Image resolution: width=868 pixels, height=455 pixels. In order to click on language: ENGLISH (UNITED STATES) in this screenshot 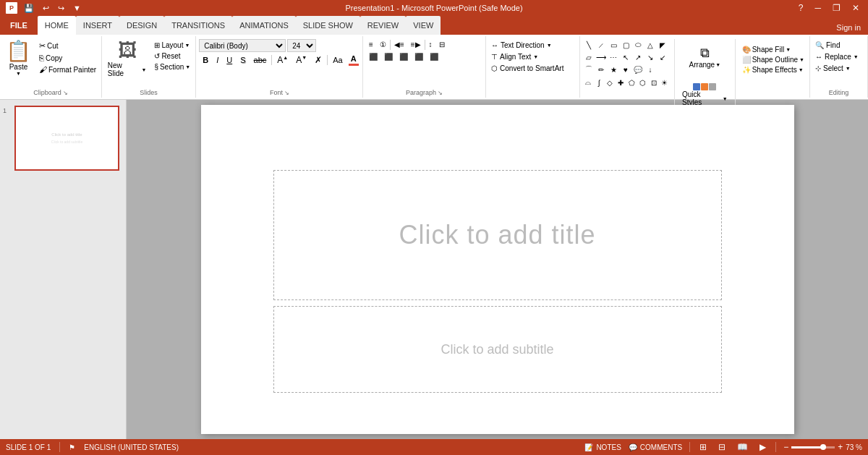, I will do `click(132, 447)`.